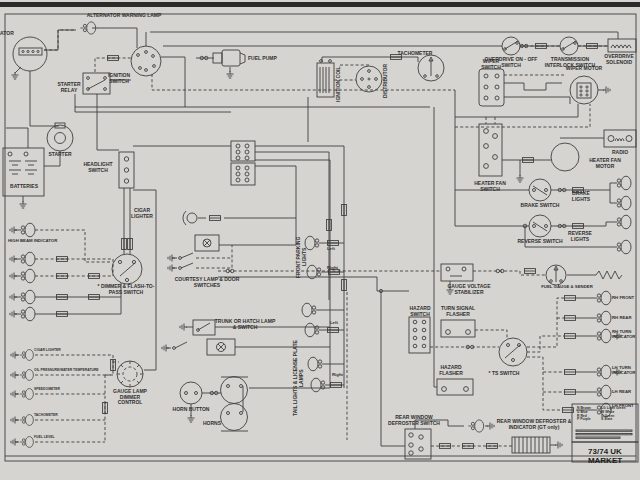 This screenshot has height=480, width=640. What do you see at coordinates (48, 351) in the screenshot?
I see `panel-lamp-cigar-label: CIGAR LIGHTER` at bounding box center [48, 351].